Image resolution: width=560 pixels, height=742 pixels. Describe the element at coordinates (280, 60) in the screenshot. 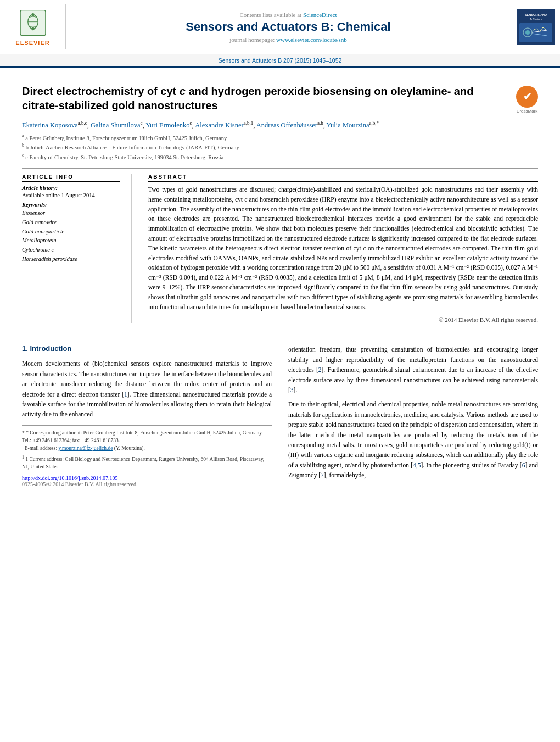

I see `journal-volume-text: Sensors and Actuators B 207 (2015) 1045–…` at that location.